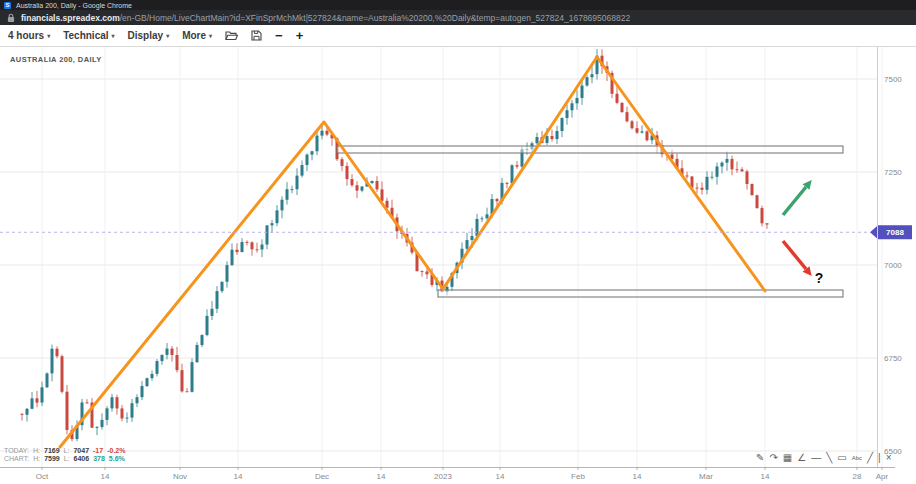 The image size is (916, 484). I want to click on save-chart-button, so click(256, 36).